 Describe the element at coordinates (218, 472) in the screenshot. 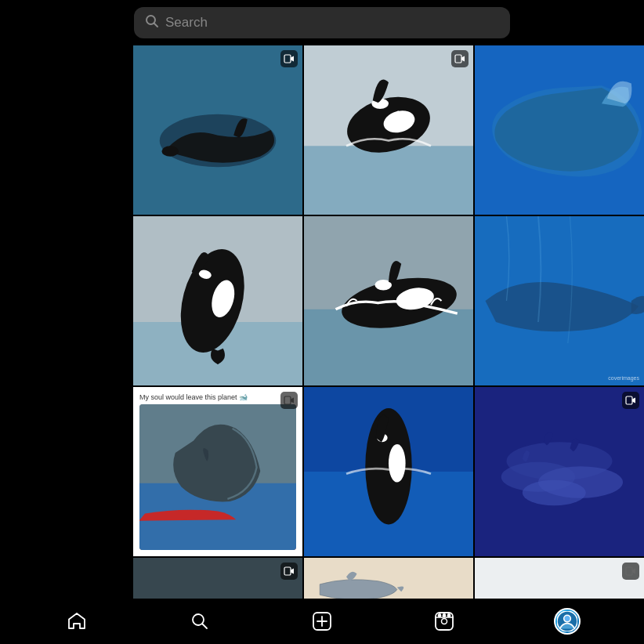

I see `grid-item: My soul would leave this planet 🐋` at that location.